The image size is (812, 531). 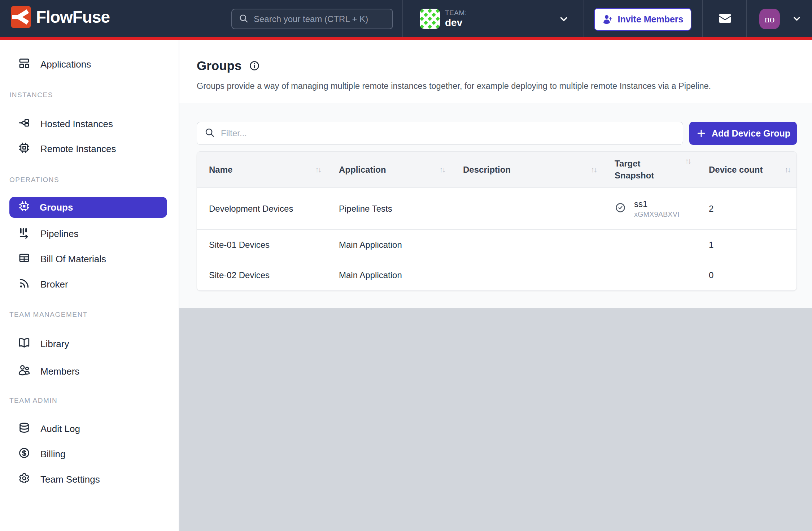 What do you see at coordinates (497, 275) in the screenshot?
I see `table-row: Site-02 Devices Main Application 0` at bounding box center [497, 275].